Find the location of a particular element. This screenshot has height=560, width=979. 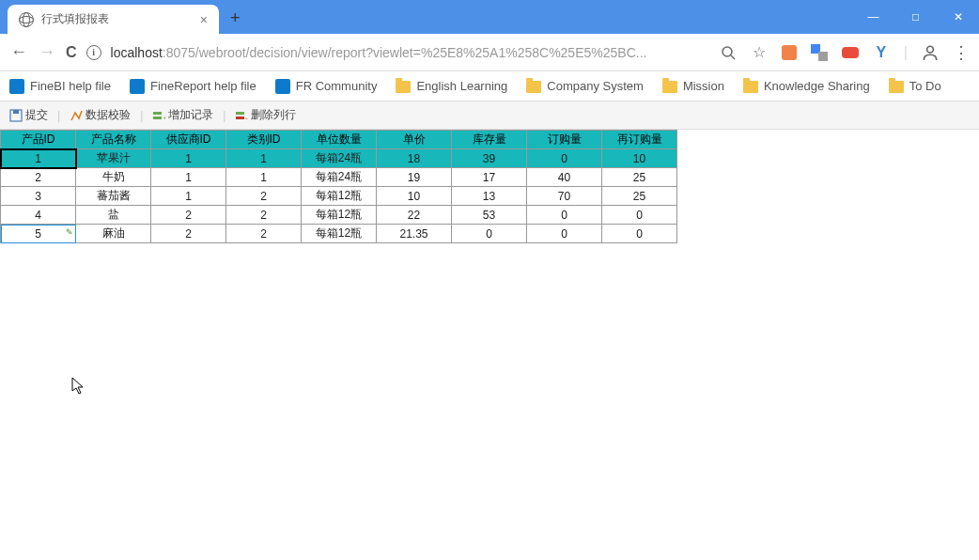

back-button: ← is located at coordinates (19, 53).